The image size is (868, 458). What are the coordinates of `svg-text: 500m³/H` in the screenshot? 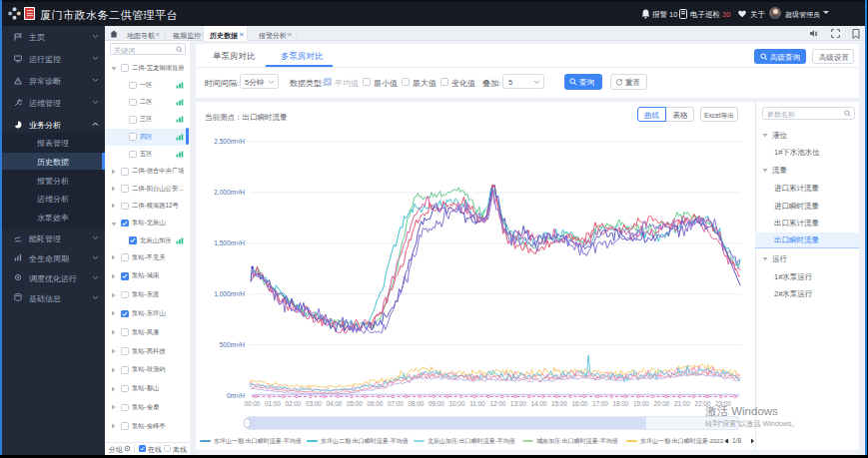 It's located at (233, 345).